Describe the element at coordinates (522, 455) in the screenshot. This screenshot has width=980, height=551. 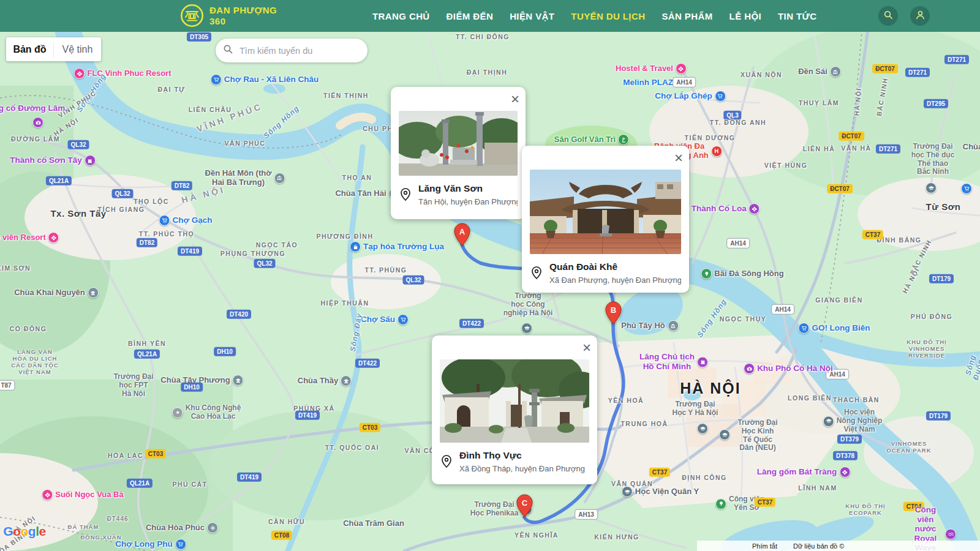
I see `poi-title: Đình Thọ Vực` at that location.